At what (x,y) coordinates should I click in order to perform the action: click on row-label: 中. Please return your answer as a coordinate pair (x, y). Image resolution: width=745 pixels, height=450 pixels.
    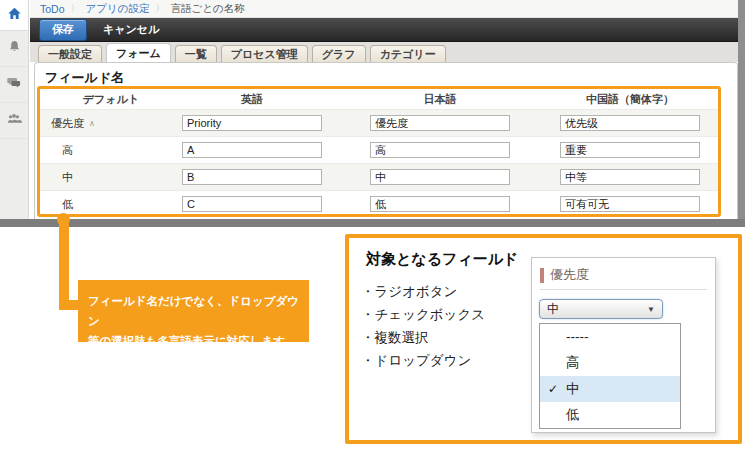
    Looking at the image, I should click on (68, 178).